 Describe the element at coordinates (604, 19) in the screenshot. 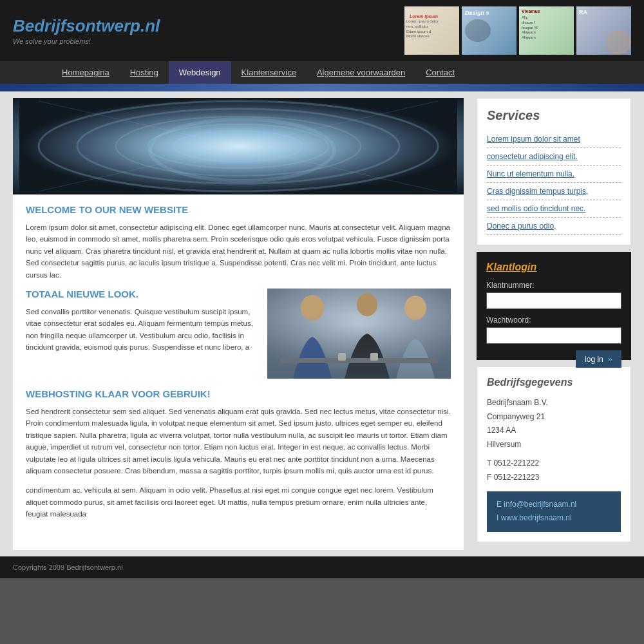

I see `thumb-4-body: Cr` at that location.